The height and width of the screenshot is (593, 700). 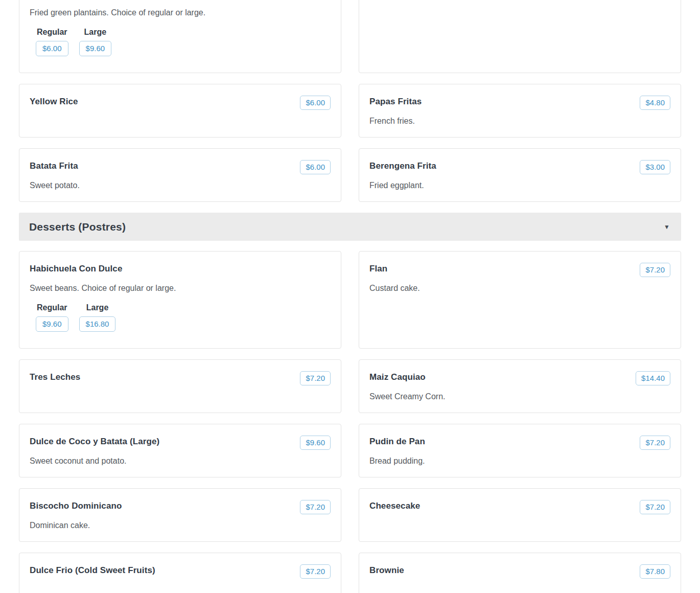 I want to click on menu-item-card-dulce-de-coco: Dulce de Coco y Batata (Large) Sweet coc…, so click(x=180, y=451).